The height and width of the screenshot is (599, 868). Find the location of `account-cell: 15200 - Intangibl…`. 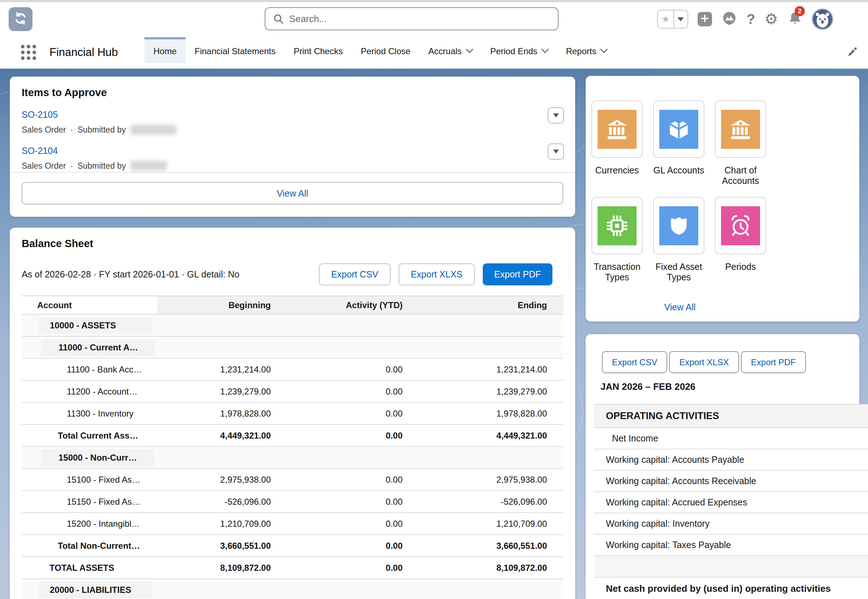

account-cell: 15200 - Intangibl… is located at coordinates (89, 524).